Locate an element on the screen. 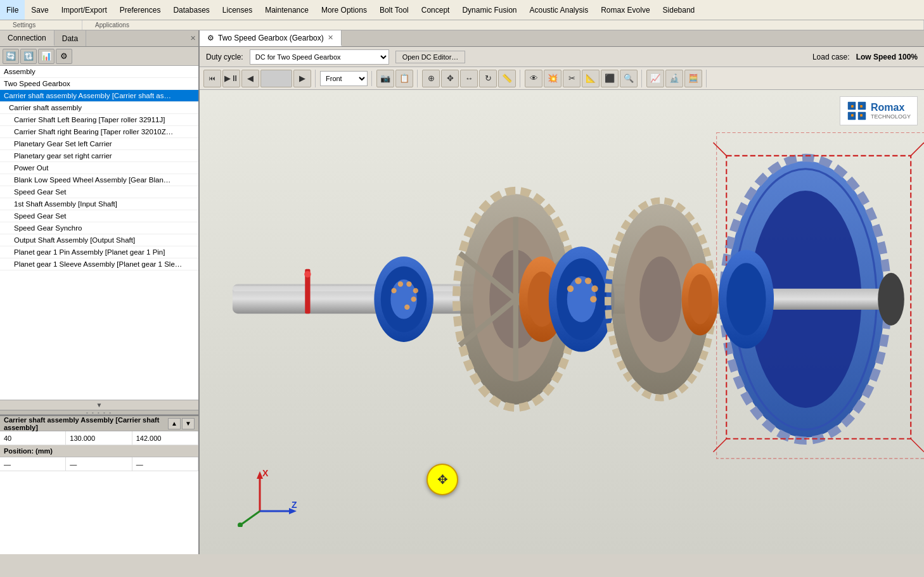 The height and width of the screenshot is (577, 924). scroll-indicator: ▼ is located at coordinates (99, 405).